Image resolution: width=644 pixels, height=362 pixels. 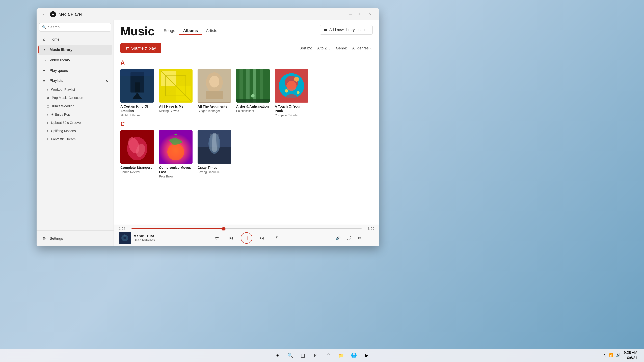 What do you see at coordinates (246, 229) in the screenshot?
I see `progress-track` at bounding box center [246, 229].